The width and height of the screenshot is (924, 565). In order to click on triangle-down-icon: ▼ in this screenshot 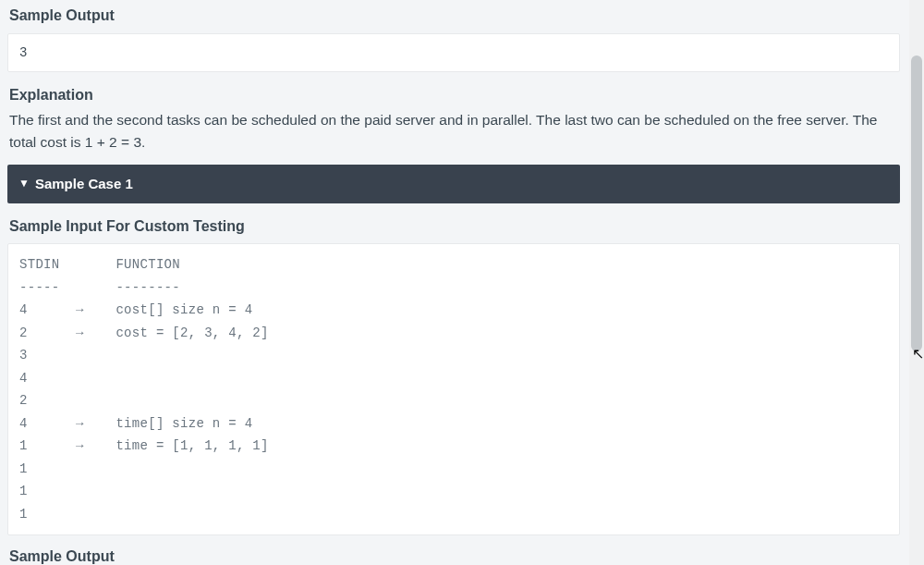, I will do `click(24, 183)`.